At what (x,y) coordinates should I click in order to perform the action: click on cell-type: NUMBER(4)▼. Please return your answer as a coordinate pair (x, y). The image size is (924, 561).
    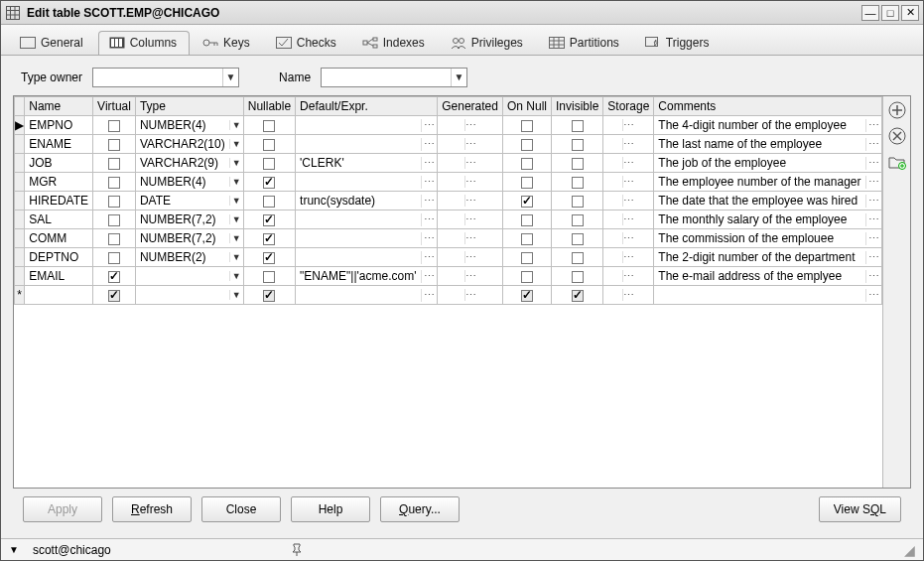
    Looking at the image, I should click on (190, 182).